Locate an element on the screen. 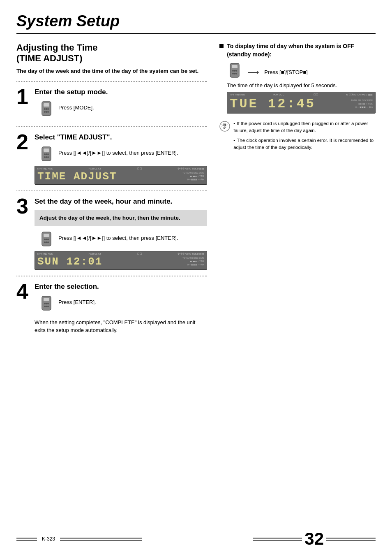  lcd-main-row-2: SUN 12:01 TOTAL 999 DISC DATE ■■ ■■■ ☆ T… is located at coordinates (121, 262).